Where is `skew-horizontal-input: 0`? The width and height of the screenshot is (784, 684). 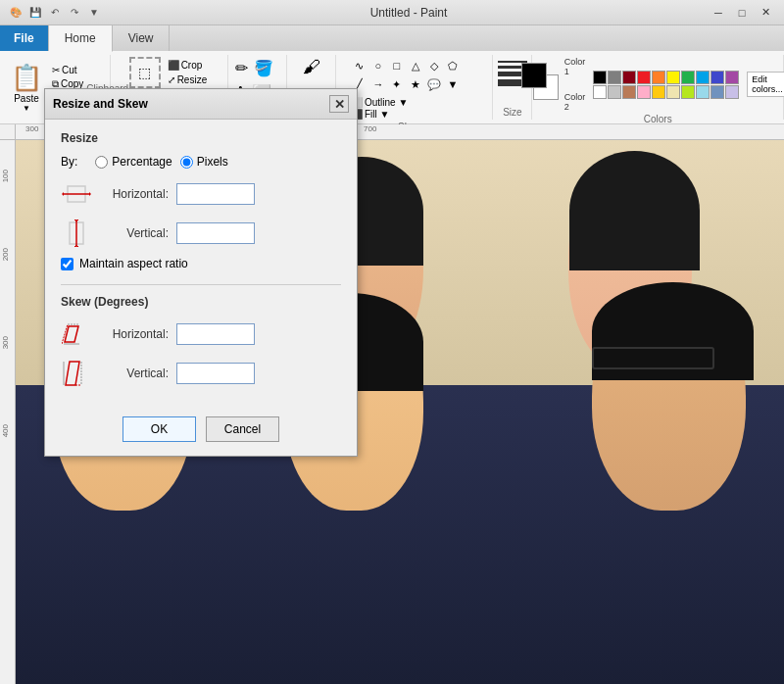 skew-horizontal-input: 0 is located at coordinates (216, 334).